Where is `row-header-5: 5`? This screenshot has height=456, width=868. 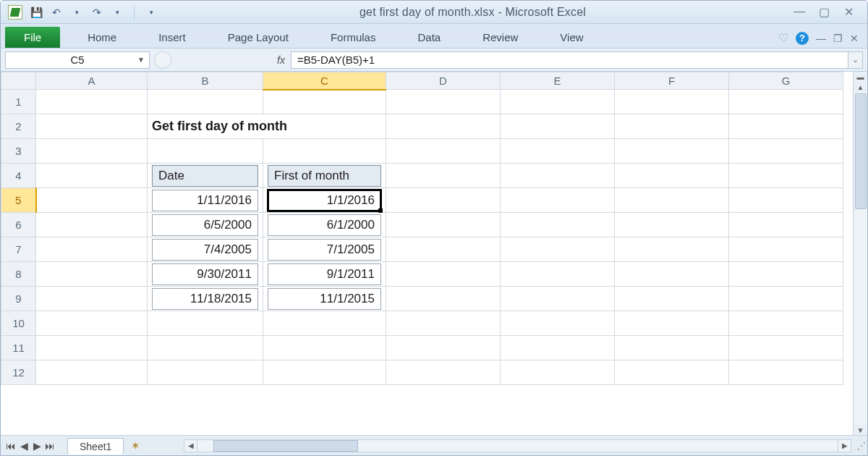
row-header-5: 5 is located at coordinates (19, 200).